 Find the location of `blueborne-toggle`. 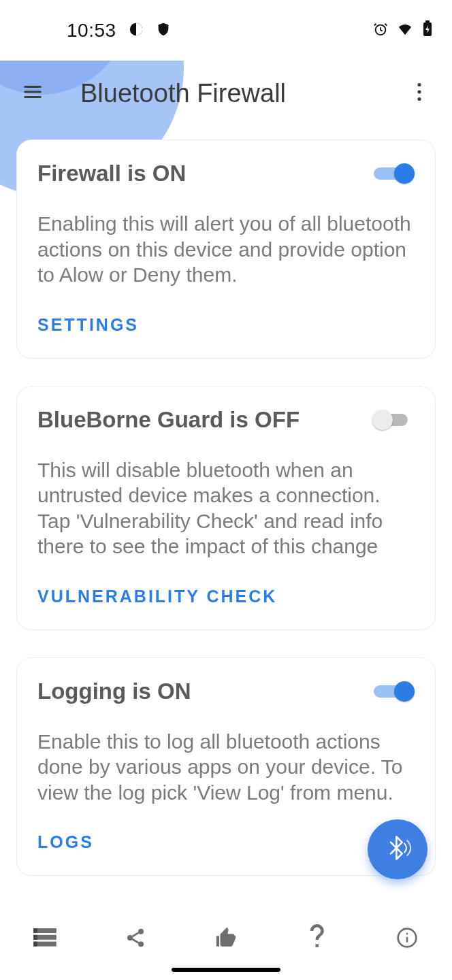

blueborne-toggle is located at coordinates (393, 420).